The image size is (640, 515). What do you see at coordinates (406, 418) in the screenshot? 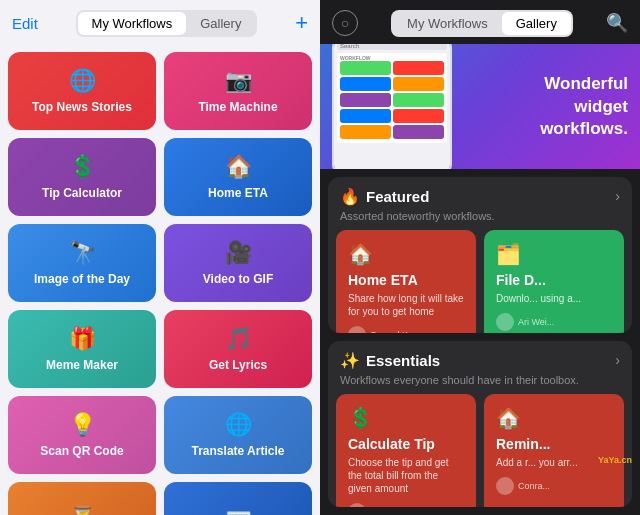
I see `dollar-icon-gallery: 💲` at bounding box center [406, 418].